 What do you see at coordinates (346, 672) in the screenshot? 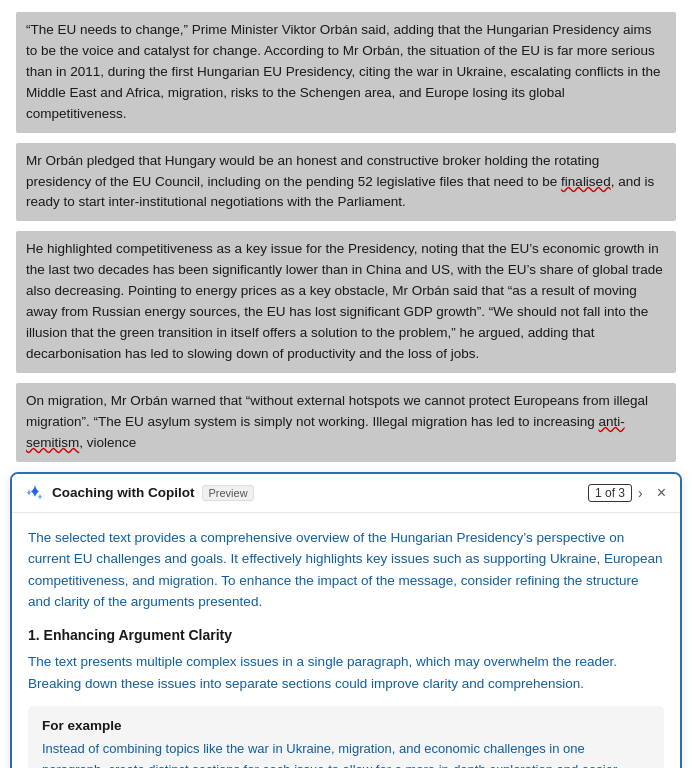
I see `section1-body: The text presents multiple complex issue…` at bounding box center [346, 672].